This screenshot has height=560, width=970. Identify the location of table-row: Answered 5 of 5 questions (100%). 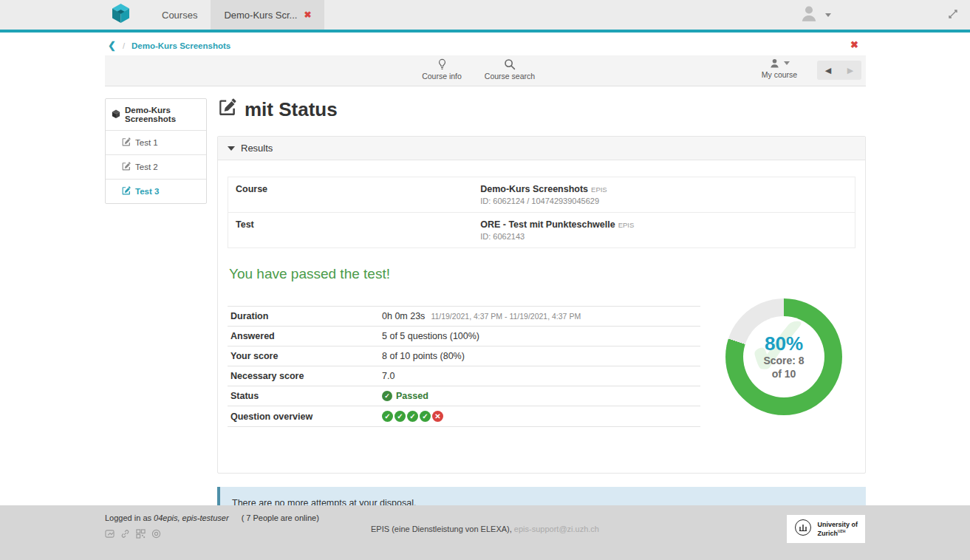
(464, 335).